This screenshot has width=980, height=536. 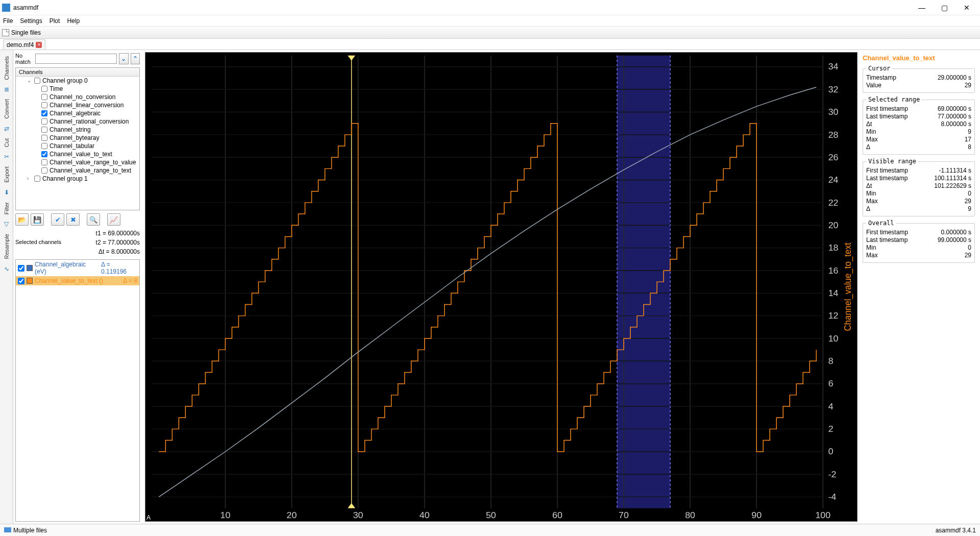 I want to click on tree-item: Channel_rational_conversion, so click(x=78, y=121).